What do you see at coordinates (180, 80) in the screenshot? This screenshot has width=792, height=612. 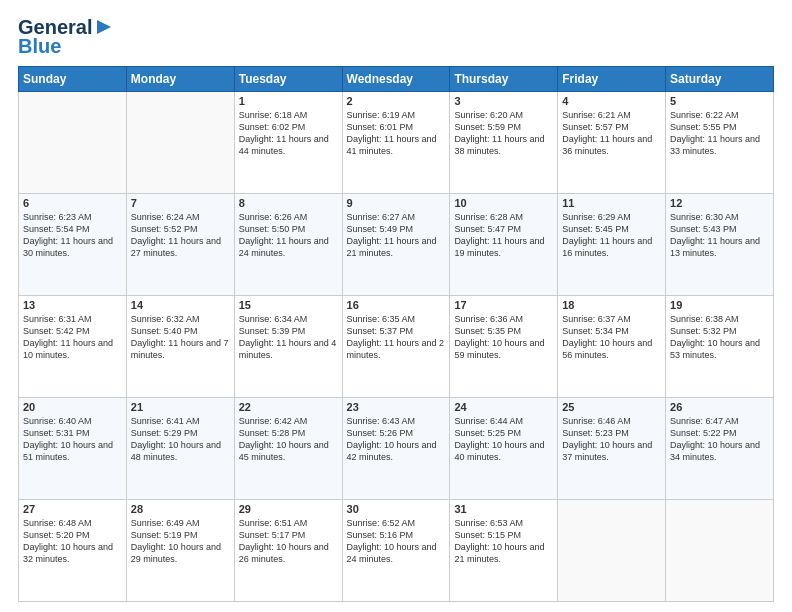 I see `weekday-header-monday: Monday` at bounding box center [180, 80].